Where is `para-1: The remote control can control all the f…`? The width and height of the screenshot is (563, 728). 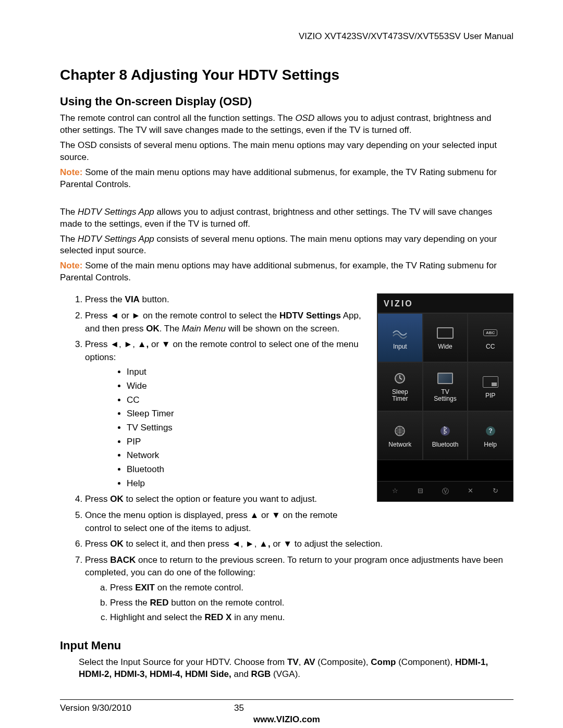 para-1: The remote control can control all the f… is located at coordinates (287, 125).